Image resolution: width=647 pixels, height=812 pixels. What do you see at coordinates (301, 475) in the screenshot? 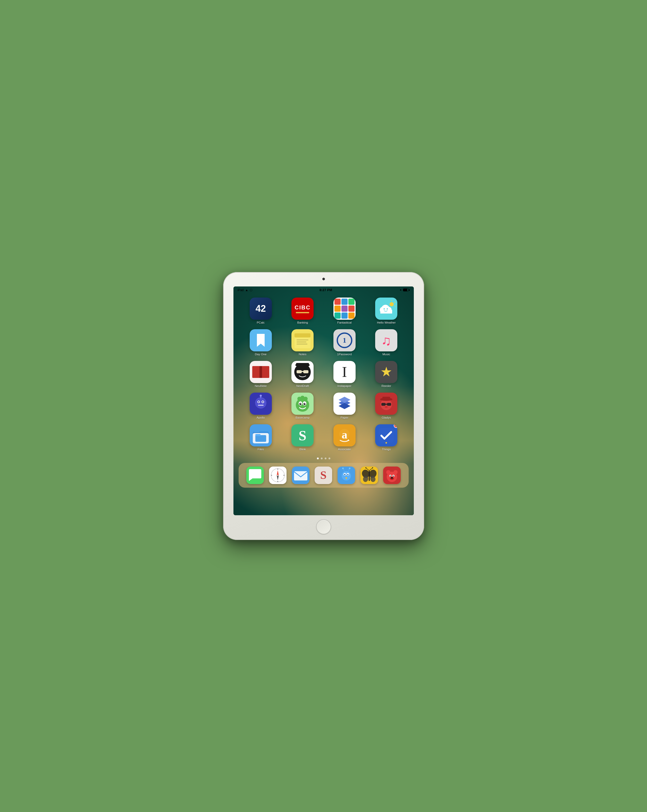
I see `dock-mail` at bounding box center [301, 475].